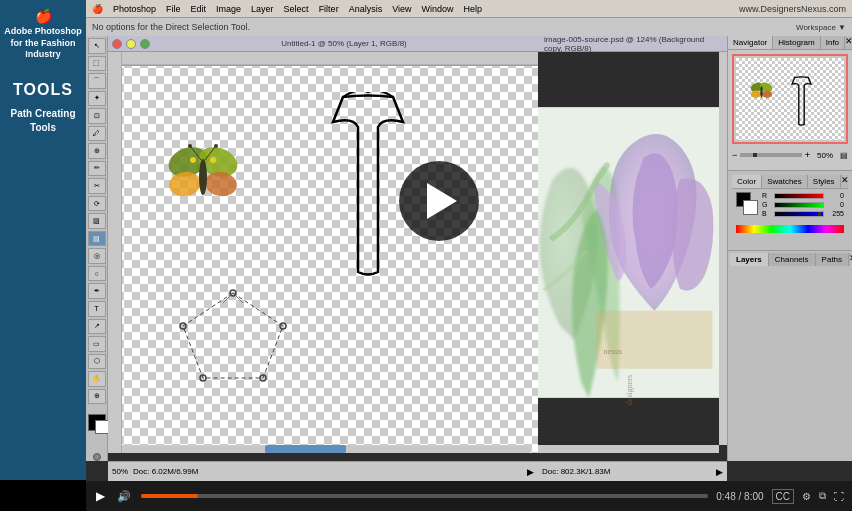  Describe the element at coordinates (97, 309) in the screenshot. I see `tool-text: T` at that location.